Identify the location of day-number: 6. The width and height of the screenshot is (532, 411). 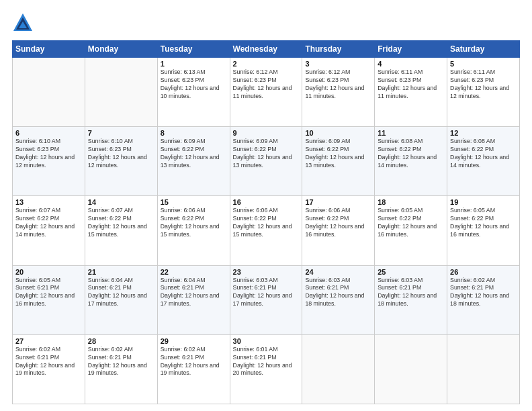
(48, 133).